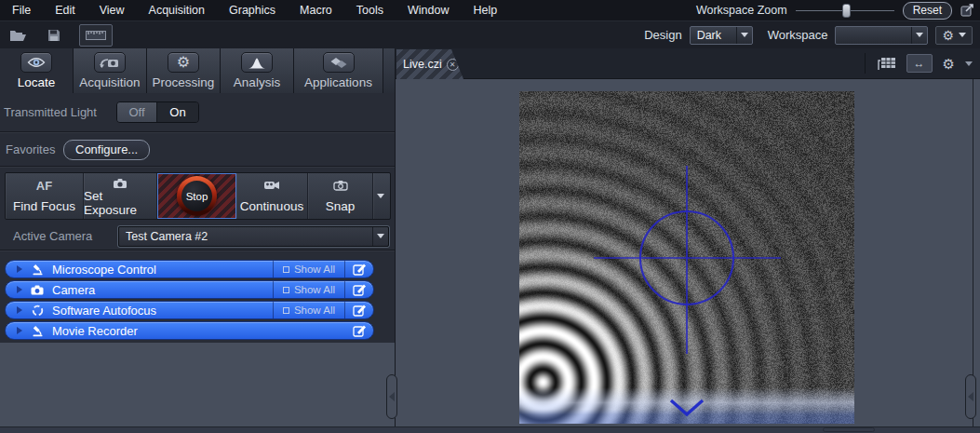 The height and width of the screenshot is (433, 980). Describe the element at coordinates (452, 65) in the screenshot. I see `close-icon: ✕` at that location.